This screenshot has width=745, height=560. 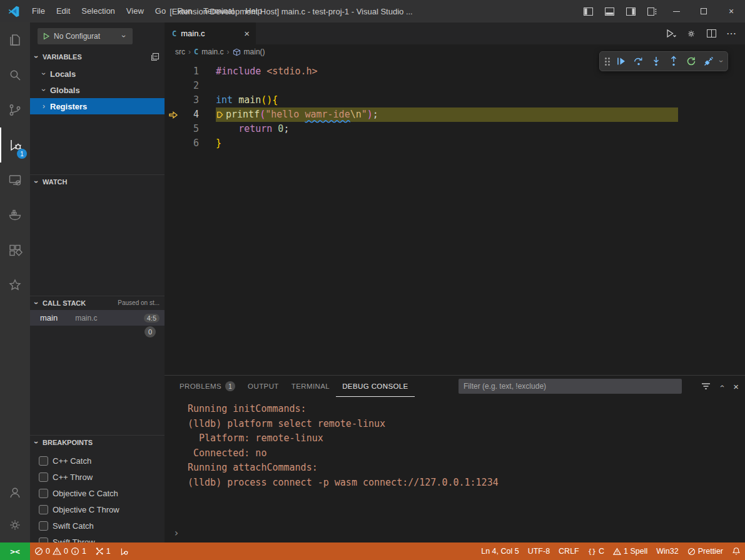 What do you see at coordinates (652, 11) in the screenshot?
I see `customize-layout-icon` at bounding box center [652, 11].